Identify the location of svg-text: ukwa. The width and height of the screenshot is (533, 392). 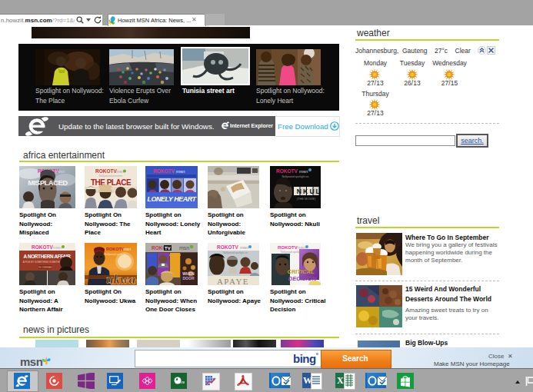
(121, 278).